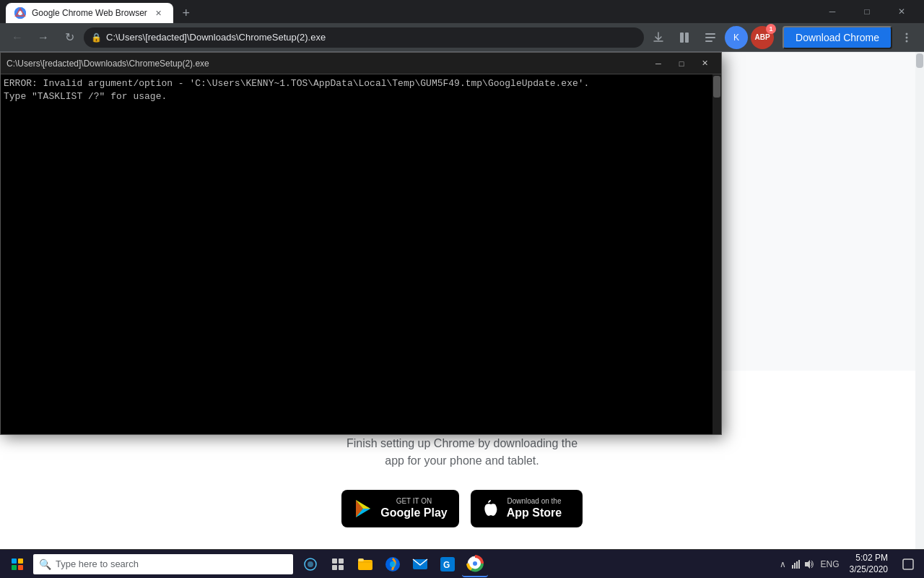 Image resolution: width=924 pixels, height=578 pixels. I want to click on system-clock: 5:02 PM 3/25/2020, so click(869, 564).